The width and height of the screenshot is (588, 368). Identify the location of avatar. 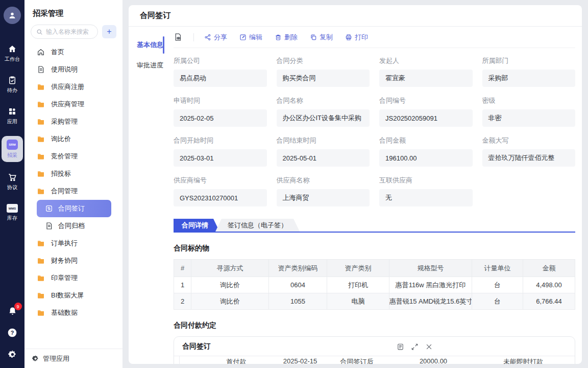
(12, 15).